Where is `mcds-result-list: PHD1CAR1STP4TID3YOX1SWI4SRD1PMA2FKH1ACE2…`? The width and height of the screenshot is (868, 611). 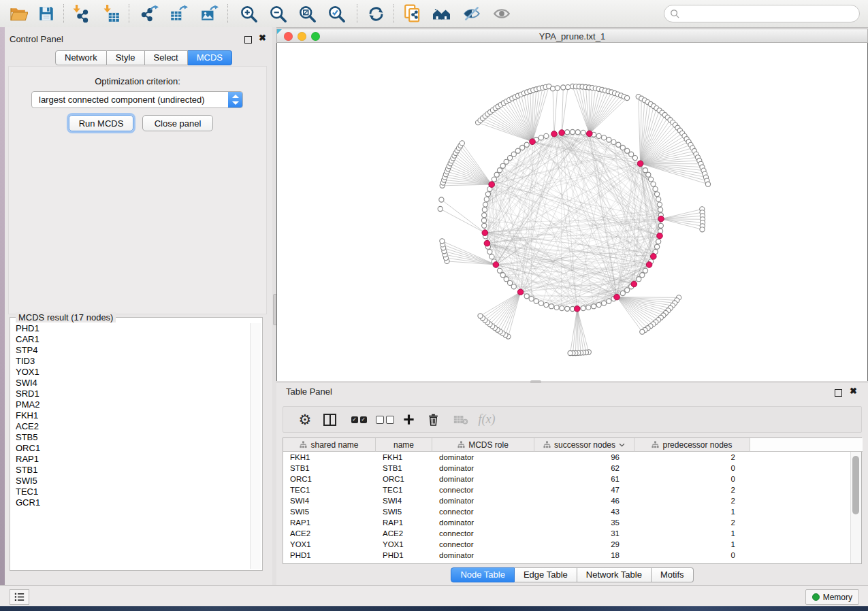 mcds-result-list: PHD1CAR1STP4TID3YOX1SWI4SRD1PMA2FKH1ACE2… is located at coordinates (131, 446).